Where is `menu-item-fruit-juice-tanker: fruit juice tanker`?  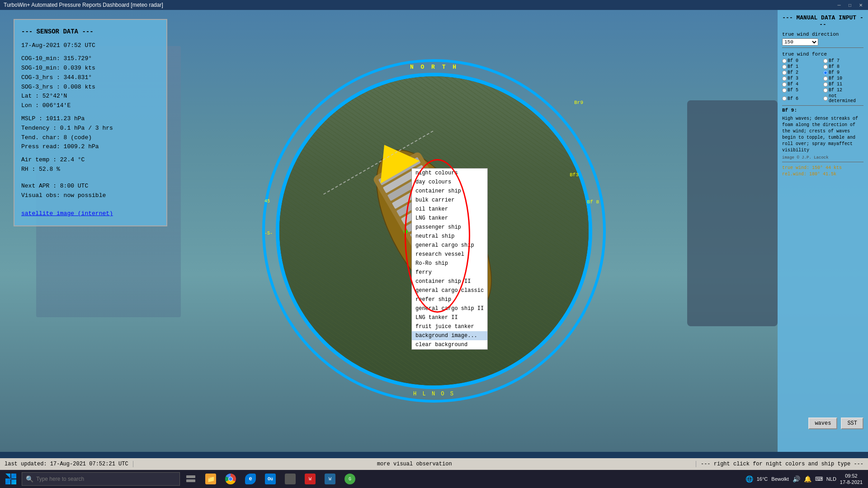 menu-item-fruit-juice-tanker: fruit juice tanker is located at coordinates (449, 327).